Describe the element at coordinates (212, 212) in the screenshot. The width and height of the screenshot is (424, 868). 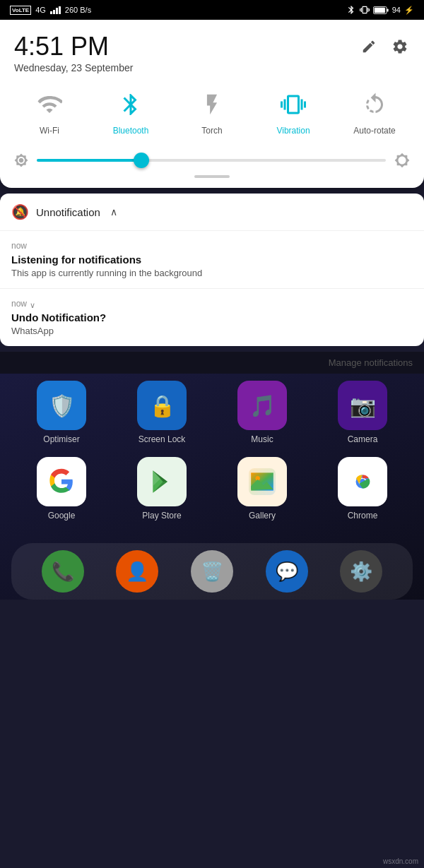
I see `notif-header: 🔕 Unnotification ∧` at that location.